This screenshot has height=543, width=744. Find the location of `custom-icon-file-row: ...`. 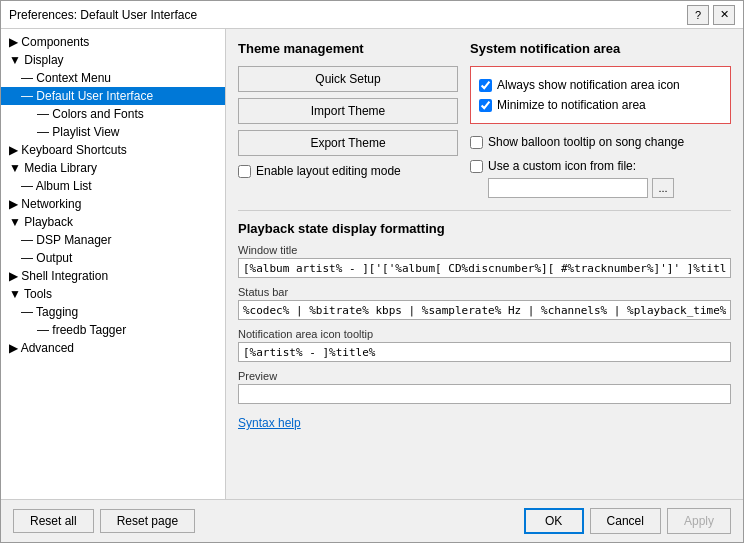

custom-icon-file-row: ... is located at coordinates (600, 188).